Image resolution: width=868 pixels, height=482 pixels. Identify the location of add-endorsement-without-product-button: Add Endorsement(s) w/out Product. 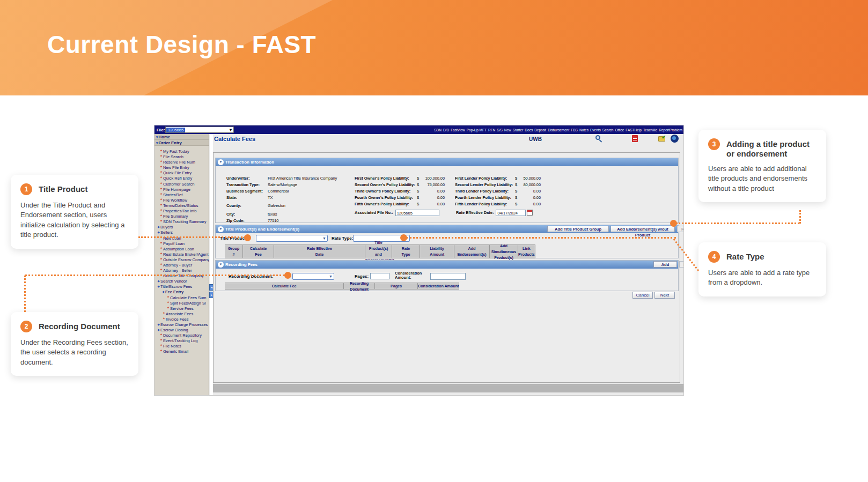
(643, 229).